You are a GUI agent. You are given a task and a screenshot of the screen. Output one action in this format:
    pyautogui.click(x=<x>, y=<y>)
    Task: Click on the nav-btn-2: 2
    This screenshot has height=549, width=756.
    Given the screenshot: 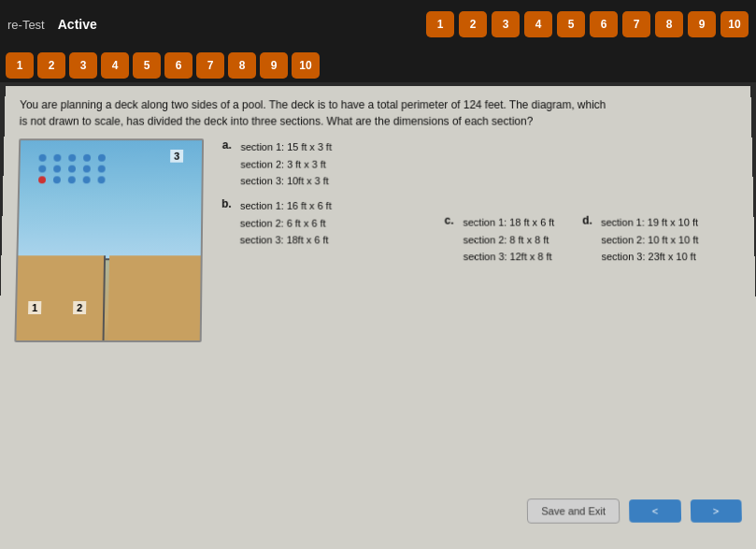 What is the action you would take?
    pyautogui.click(x=473, y=24)
    